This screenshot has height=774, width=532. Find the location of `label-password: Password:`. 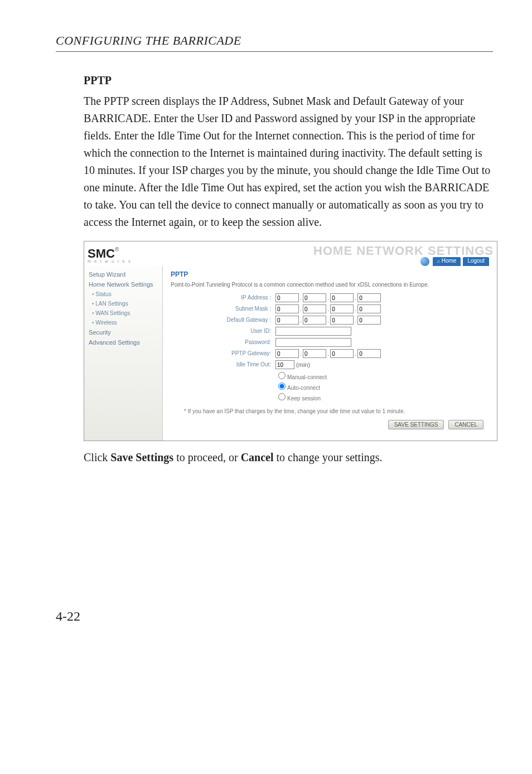

label-password: Password: is located at coordinates (223, 341).